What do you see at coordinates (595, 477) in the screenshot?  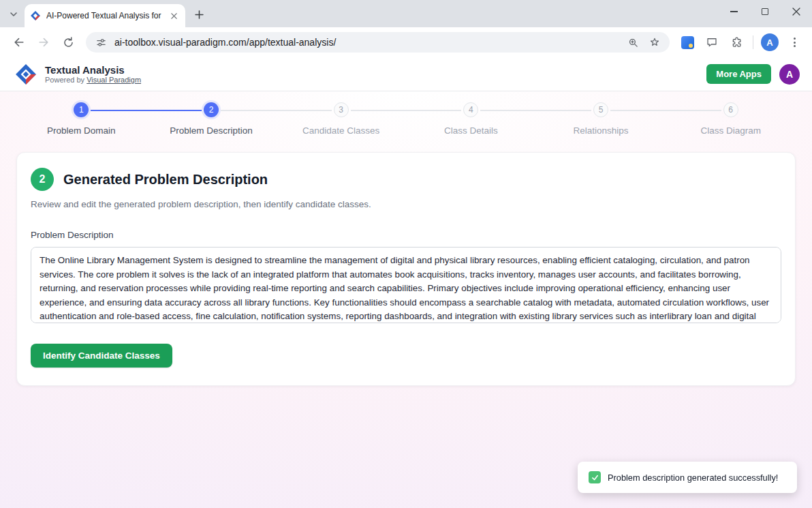 I see `success-check-icon` at bounding box center [595, 477].